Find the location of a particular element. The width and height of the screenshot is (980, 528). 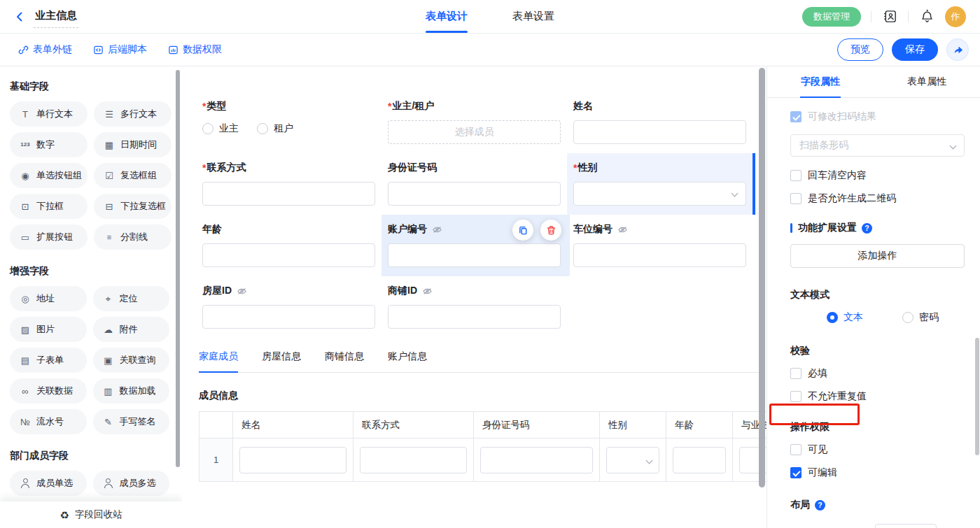

field-cell-id-number: 身份证号码 is located at coordinates (477, 184).